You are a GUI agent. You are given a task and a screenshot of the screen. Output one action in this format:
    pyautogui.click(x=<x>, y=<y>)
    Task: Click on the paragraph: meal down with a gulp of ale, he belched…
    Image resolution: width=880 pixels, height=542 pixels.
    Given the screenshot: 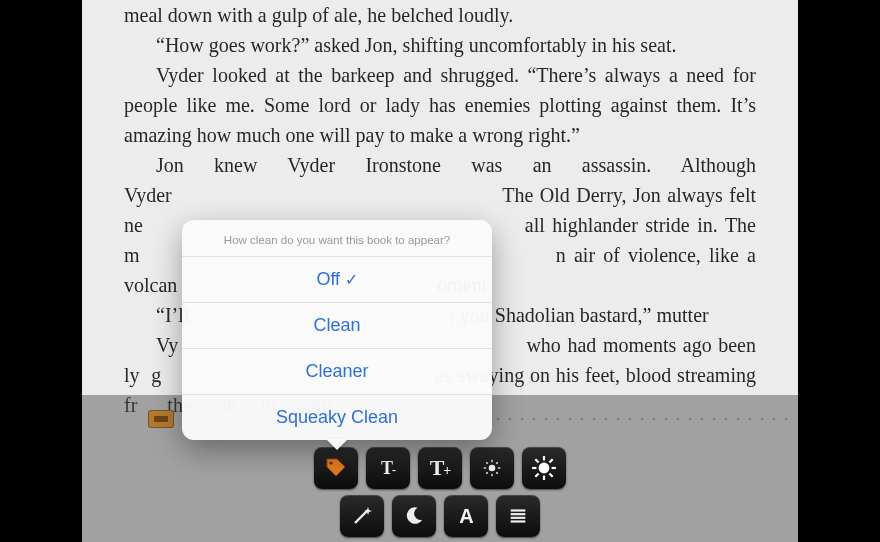 What is the action you would take?
    pyautogui.click(x=440, y=15)
    